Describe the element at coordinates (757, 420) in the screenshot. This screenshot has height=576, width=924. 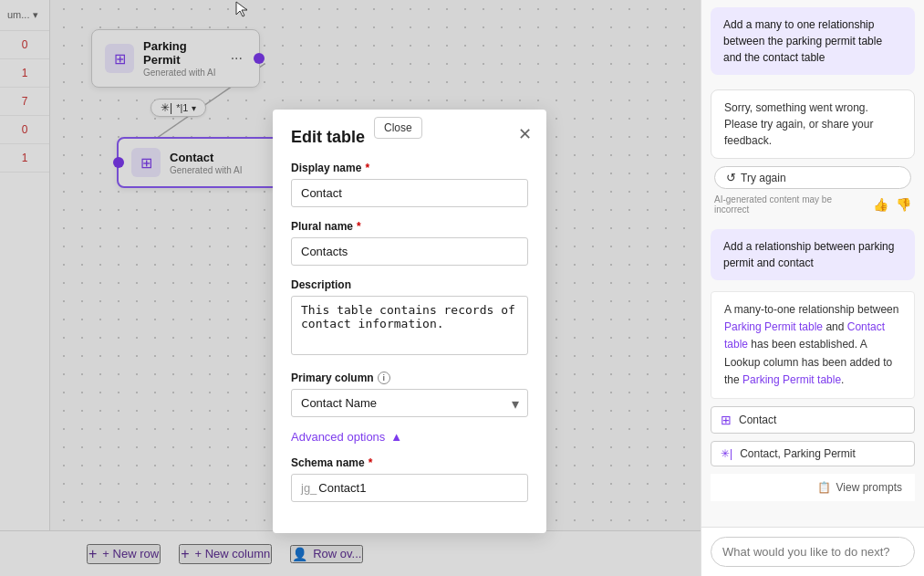
I see `contact-badge-label: Contact` at that location.